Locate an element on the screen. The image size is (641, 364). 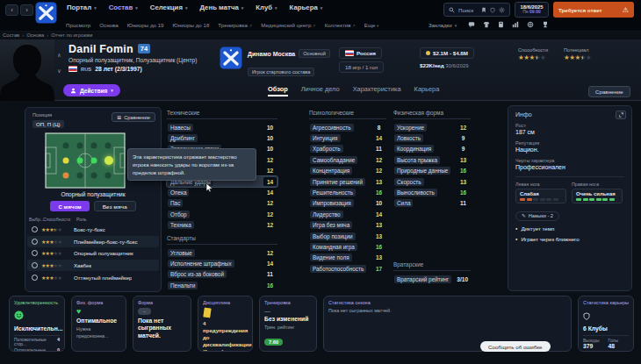
search-box: Поиск is located at coordinates (477, 10).